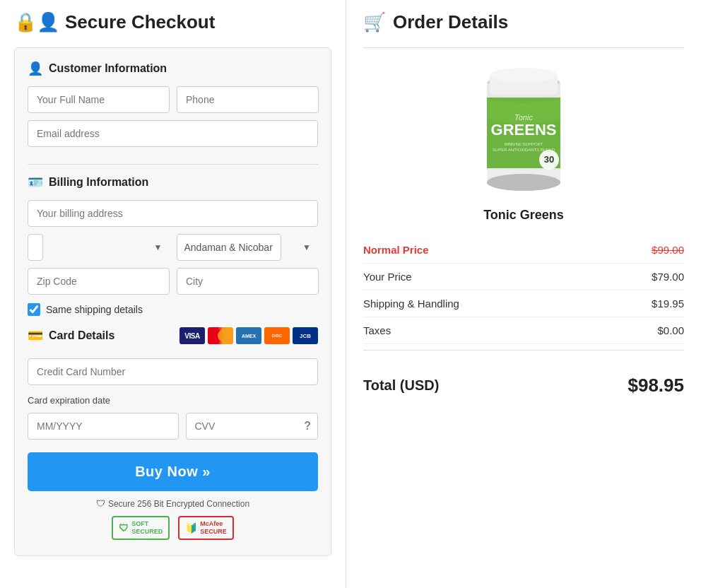 Image resolution: width=701 pixels, height=588 pixels. Describe the element at coordinates (172, 336) in the screenshot. I see `card-details-header: 💳 Card Details VISA AMEX DISC JCB` at that location.